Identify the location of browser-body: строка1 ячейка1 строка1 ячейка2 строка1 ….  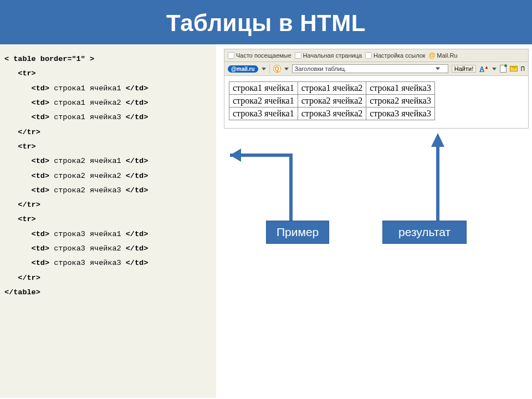
(376, 102).